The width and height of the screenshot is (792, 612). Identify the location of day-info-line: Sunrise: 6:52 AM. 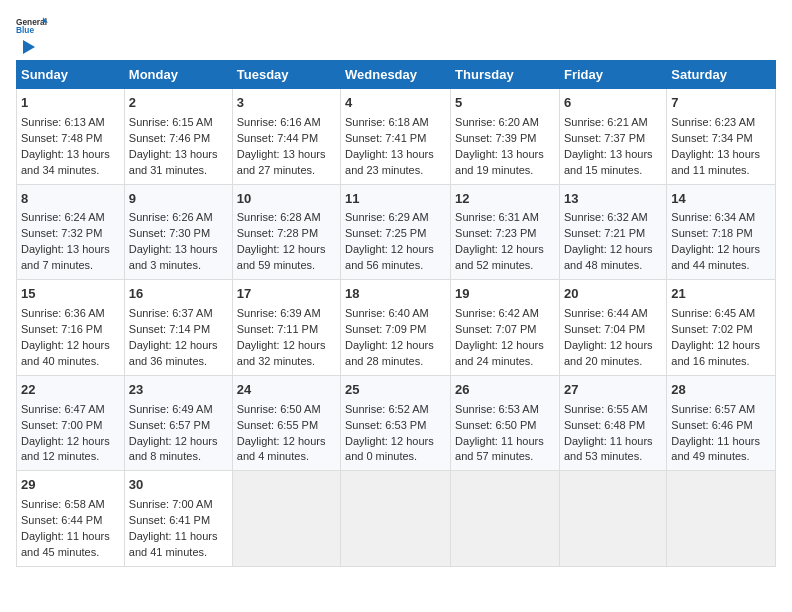
(396, 410).